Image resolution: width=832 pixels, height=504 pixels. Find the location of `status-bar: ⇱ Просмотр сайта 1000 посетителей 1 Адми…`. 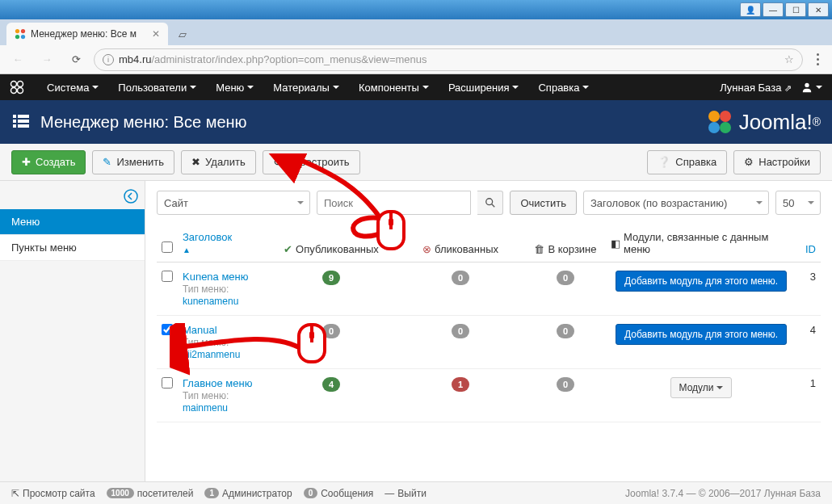

status-bar: ⇱ Просмотр сайта 1000 посетителей 1 Адми… is located at coordinates (416, 493).